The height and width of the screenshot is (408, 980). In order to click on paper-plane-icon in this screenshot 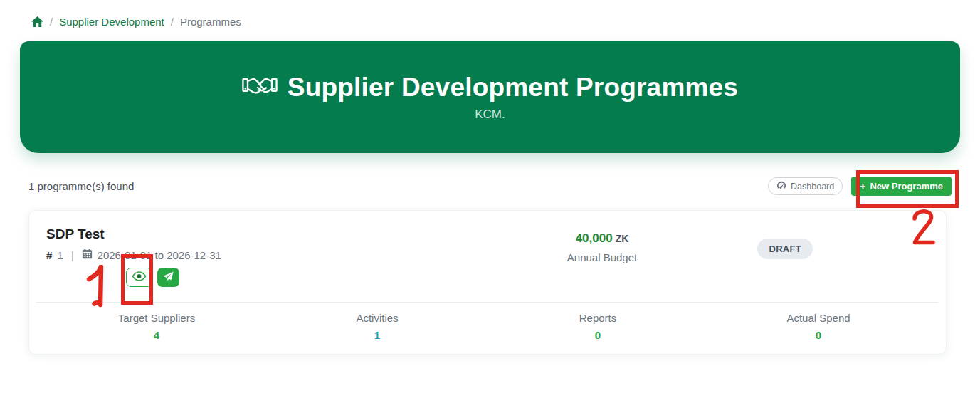, I will do `click(168, 278)`.